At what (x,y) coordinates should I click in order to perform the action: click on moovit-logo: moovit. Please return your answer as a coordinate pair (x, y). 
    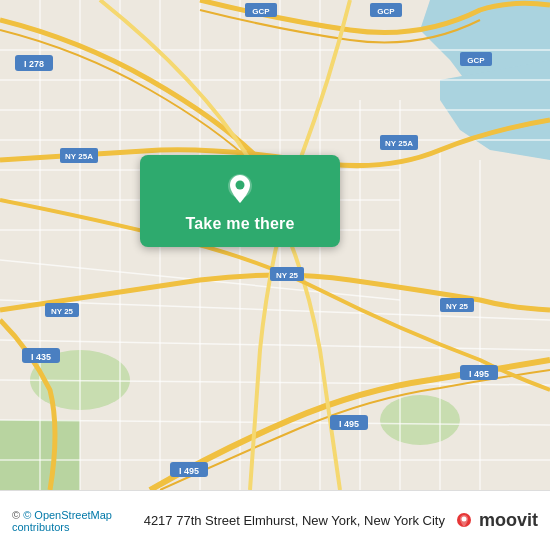
    Looking at the image, I should click on (496, 521).